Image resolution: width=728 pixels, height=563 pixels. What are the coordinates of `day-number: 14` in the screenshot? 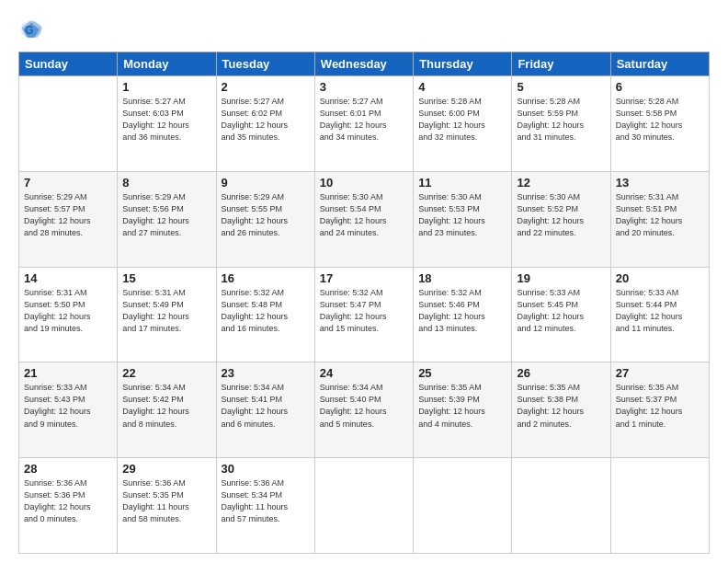 It's located at (68, 278).